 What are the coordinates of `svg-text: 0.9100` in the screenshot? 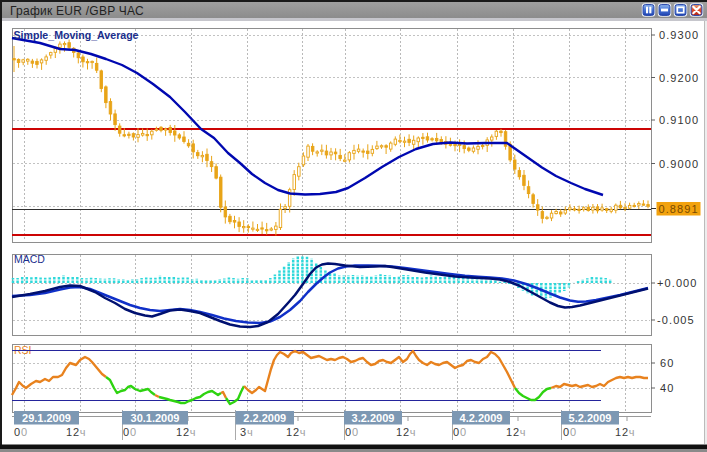 It's located at (679, 120).